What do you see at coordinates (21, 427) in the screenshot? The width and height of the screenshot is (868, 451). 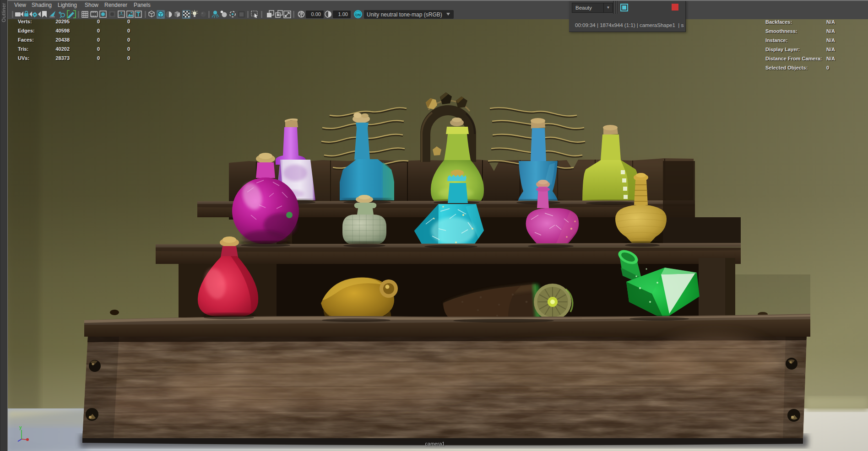 I see `svg-text: y` at bounding box center [21, 427].